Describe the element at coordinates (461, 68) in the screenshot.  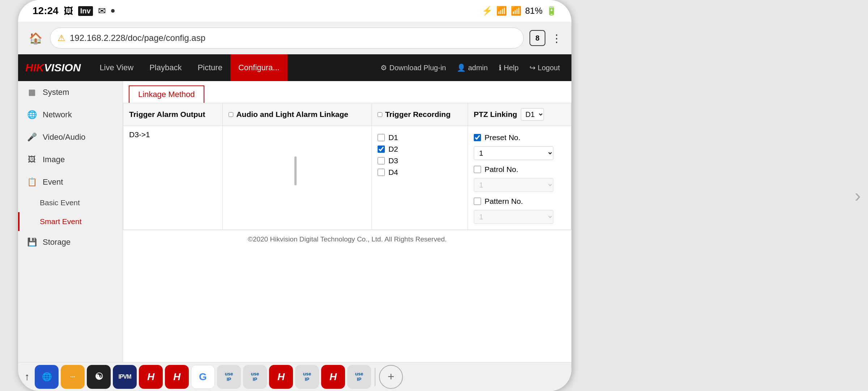
I see `admin-icon: 👤` at that location.